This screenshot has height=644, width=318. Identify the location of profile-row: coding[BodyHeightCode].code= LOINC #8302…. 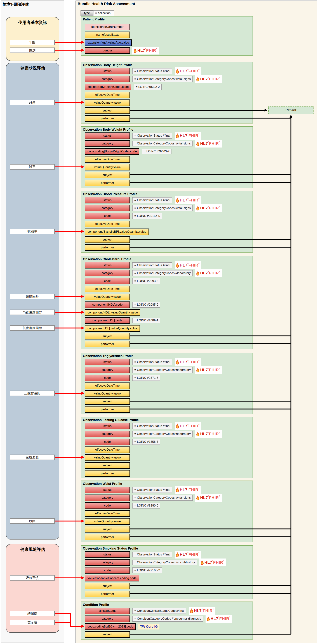
(123, 87).